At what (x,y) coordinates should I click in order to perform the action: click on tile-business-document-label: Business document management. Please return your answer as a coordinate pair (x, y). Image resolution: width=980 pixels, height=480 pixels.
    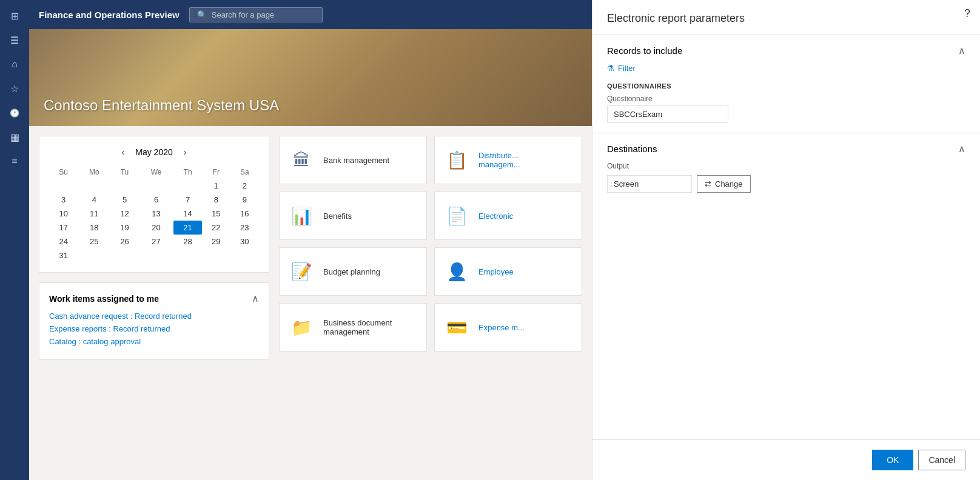
    Looking at the image, I should click on (370, 327).